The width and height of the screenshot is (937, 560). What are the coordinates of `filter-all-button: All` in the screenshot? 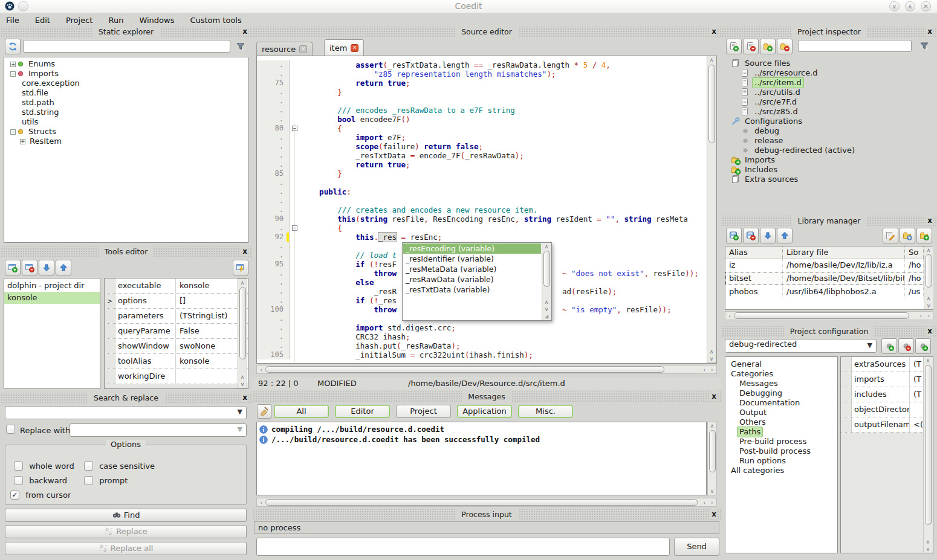 It's located at (301, 411).